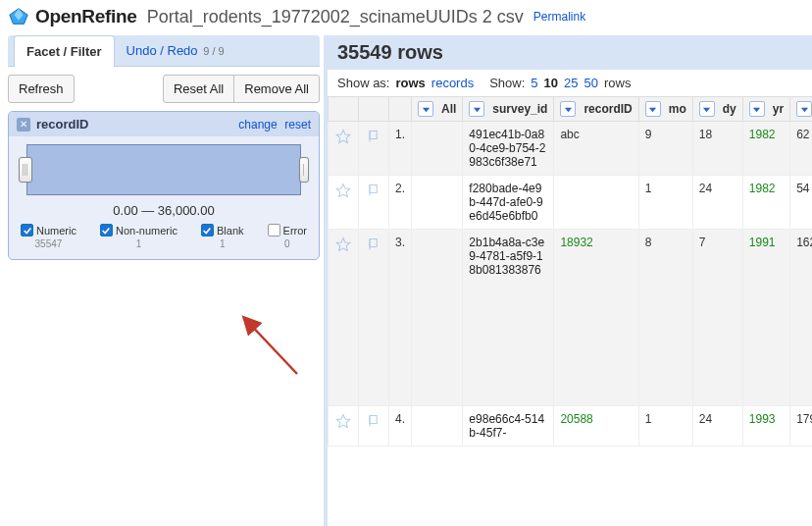 Image resolution: width=812 pixels, height=526 pixels. Describe the element at coordinates (400, 149) in the screenshot. I see `row-index: 1.` at that location.